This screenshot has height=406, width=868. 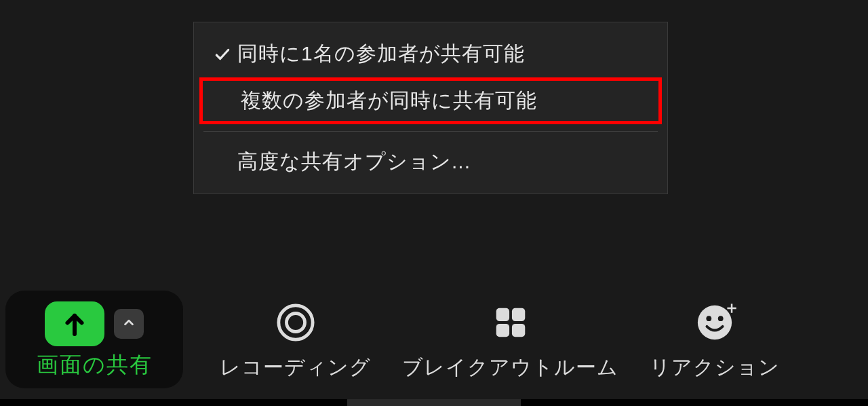 What do you see at coordinates (222, 54) in the screenshot?
I see `check-icon` at bounding box center [222, 54].